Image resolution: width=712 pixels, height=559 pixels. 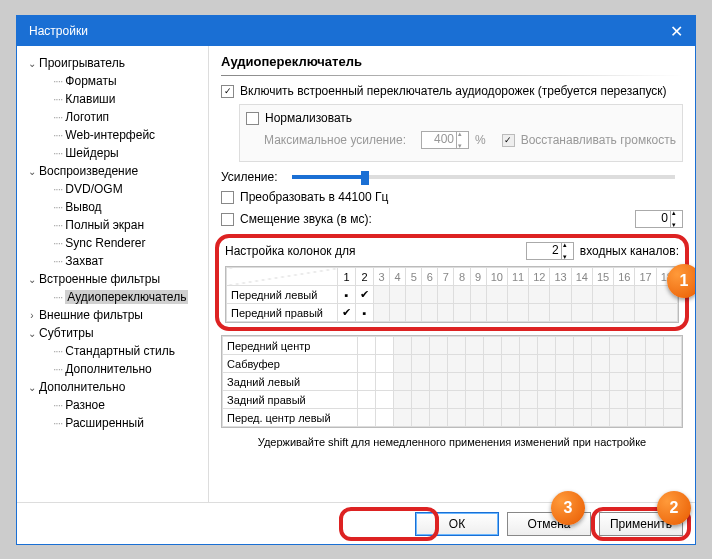 I want to click on tree-item: ····Форматы, so click(x=112, y=81).